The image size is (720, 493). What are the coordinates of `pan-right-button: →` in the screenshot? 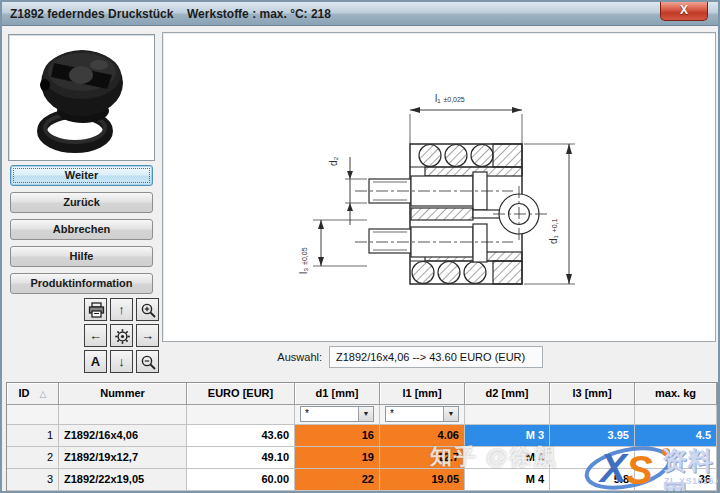 It's located at (148, 336).